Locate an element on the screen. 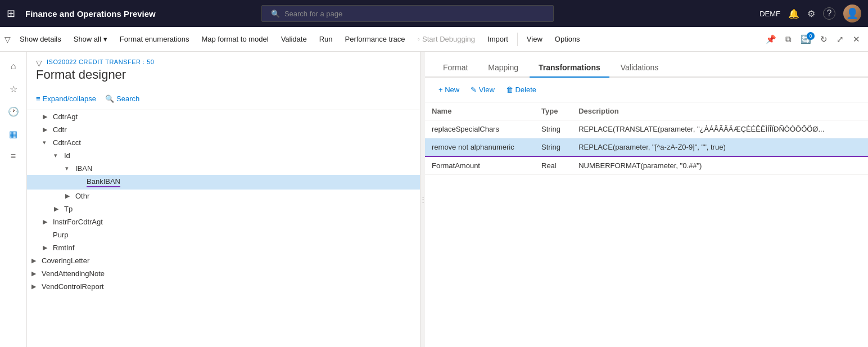 This screenshot has width=868, height=347. tree-item: Purp is located at coordinates (224, 235).